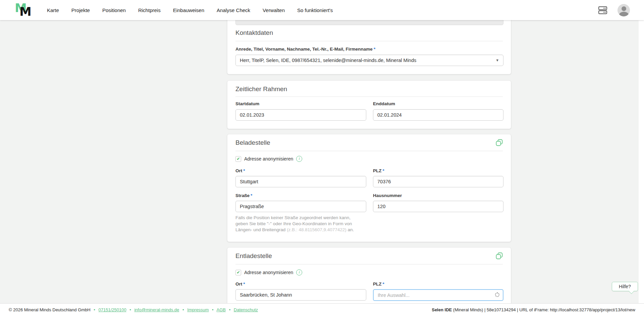 The width and height of the screenshot is (644, 316). Describe the element at coordinates (301, 206) in the screenshot. I see `strasse-input` at that location.